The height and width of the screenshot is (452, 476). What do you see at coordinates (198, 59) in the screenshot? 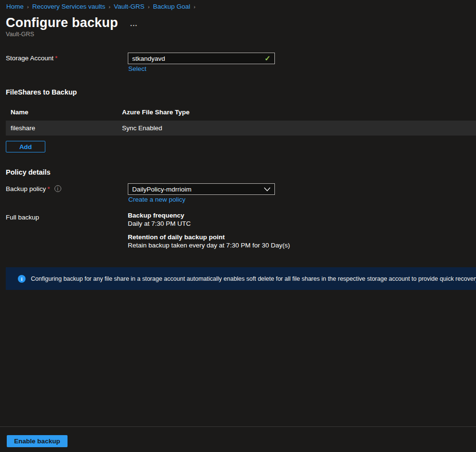
I see `storage-account-input` at bounding box center [198, 59].